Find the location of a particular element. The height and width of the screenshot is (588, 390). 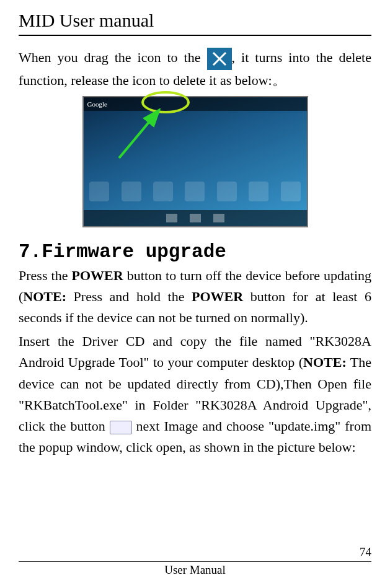

footer-rule is located at coordinates (195, 561).